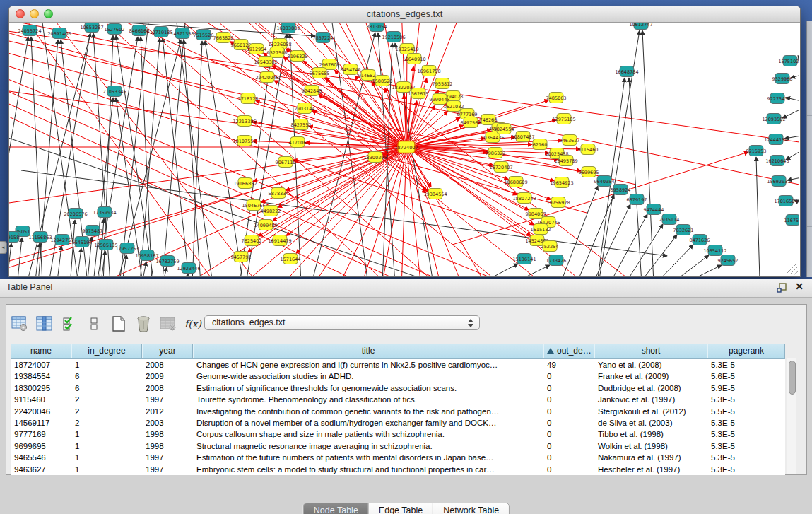  What do you see at coordinates (799, 286) in the screenshot?
I see `close-panel-icon: ✕` at bounding box center [799, 286].